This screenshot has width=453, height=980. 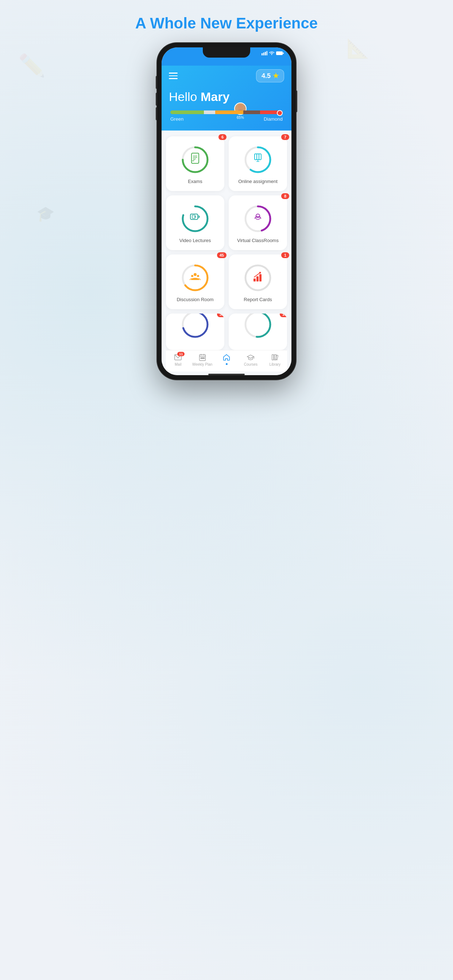 What do you see at coordinates (226, 212) in the screenshot?
I see `phone-shell: 4.5 ★ Hello Mary 65%` at bounding box center [226, 212].